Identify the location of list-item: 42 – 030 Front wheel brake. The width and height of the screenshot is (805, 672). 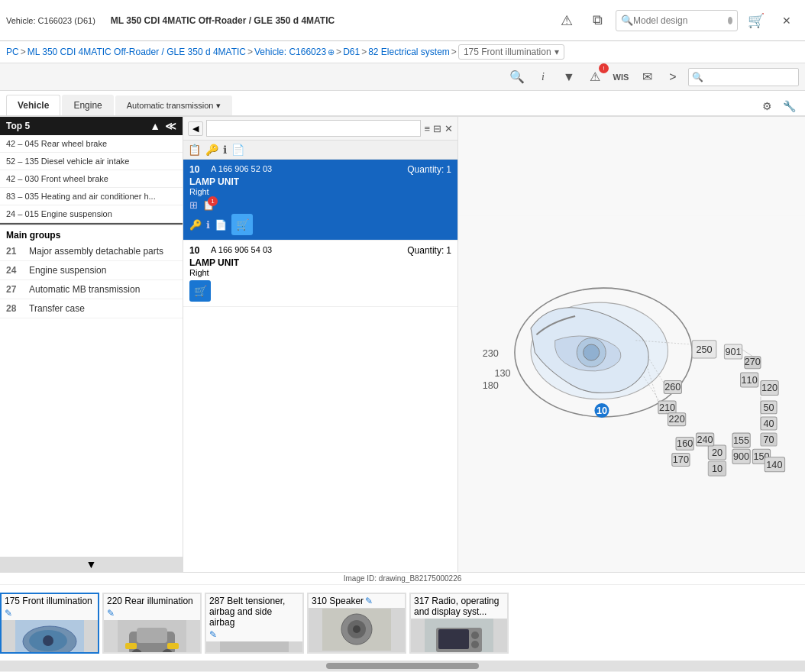
(92, 179).